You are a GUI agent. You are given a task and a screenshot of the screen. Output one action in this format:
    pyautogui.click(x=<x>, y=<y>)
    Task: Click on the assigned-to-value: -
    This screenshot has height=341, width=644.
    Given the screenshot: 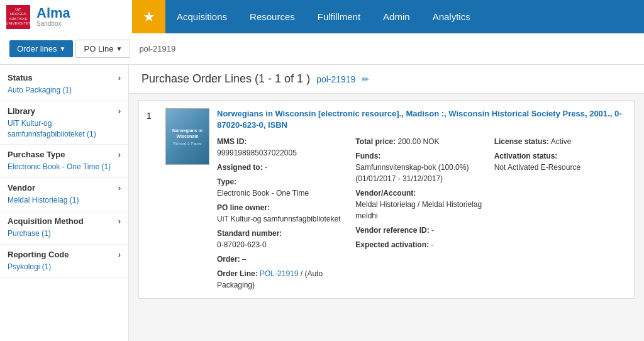 What is the action you would take?
    pyautogui.click(x=266, y=167)
    